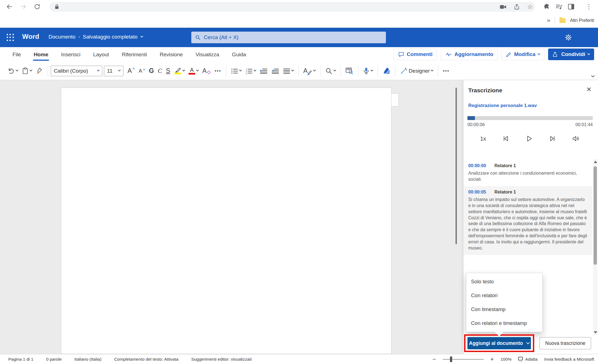  I want to click on highlight-color-button, so click(179, 71).